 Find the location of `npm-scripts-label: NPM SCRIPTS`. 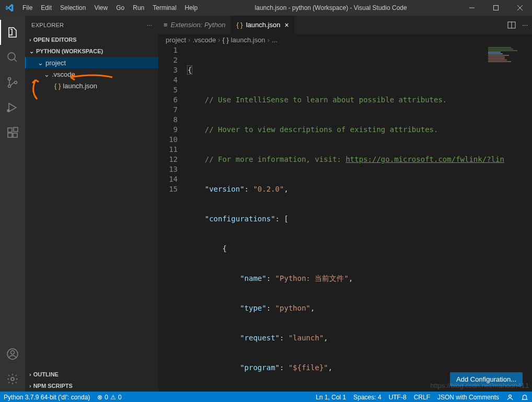

npm-scripts-label: NPM SCRIPTS is located at coordinates (53, 386).